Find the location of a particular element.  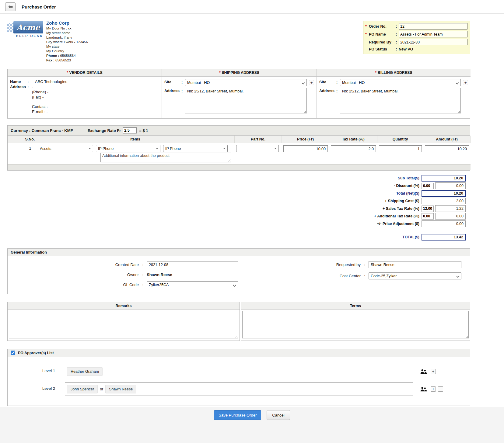

item-price-input is located at coordinates (306, 149).